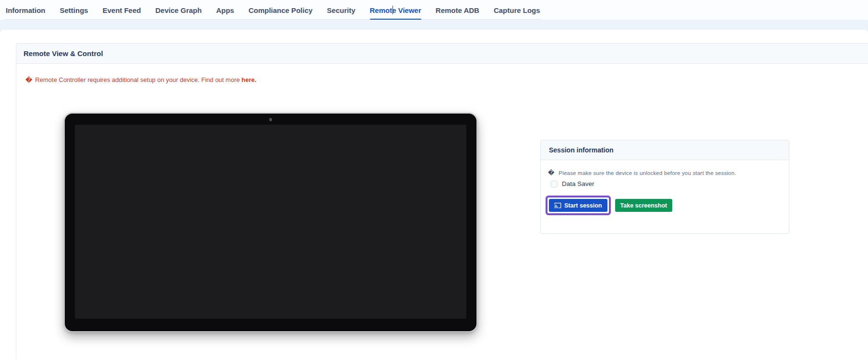  I want to click on find-out-more-link: here, so click(248, 80).